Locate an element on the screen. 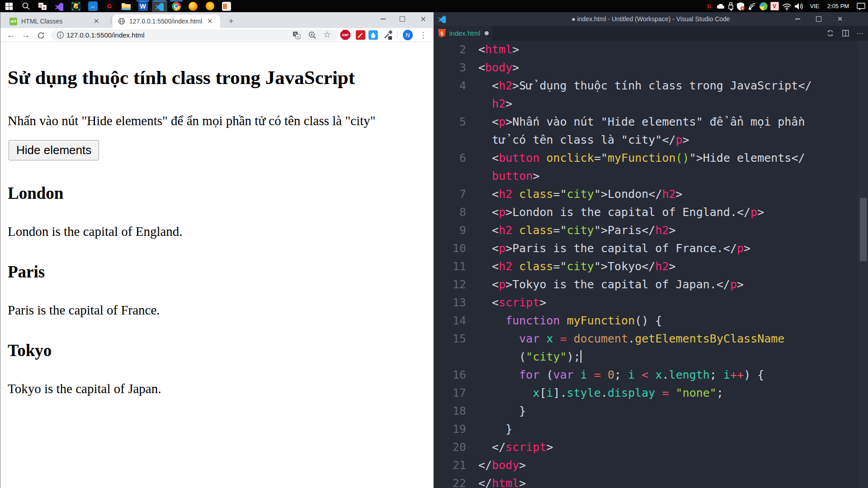  tray-vmware-icon: V is located at coordinates (774, 6).